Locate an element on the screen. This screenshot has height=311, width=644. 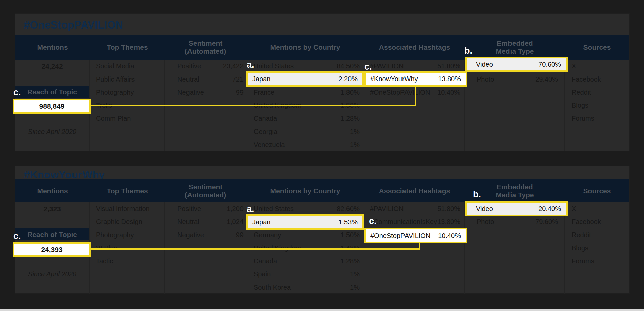
since-note: Since April 2020 is located at coordinates (52, 132).